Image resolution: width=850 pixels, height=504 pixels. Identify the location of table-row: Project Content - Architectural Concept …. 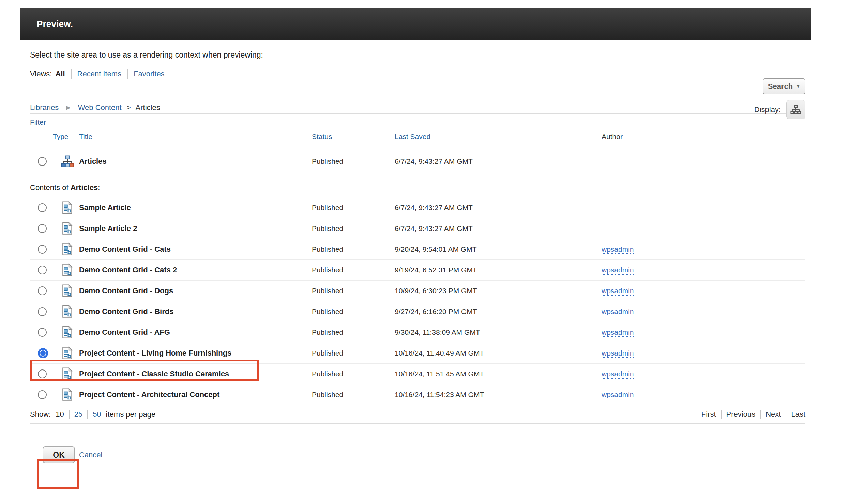
(418, 395).